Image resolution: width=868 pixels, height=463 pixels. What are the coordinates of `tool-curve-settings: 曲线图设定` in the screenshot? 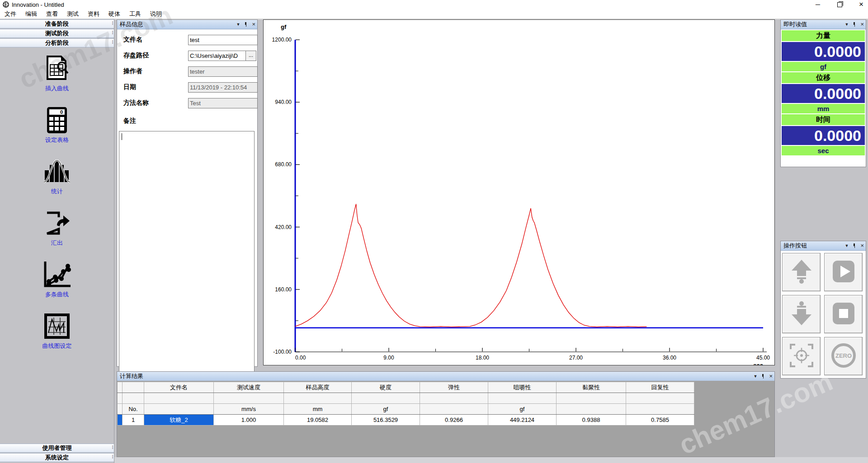 It's located at (57, 331).